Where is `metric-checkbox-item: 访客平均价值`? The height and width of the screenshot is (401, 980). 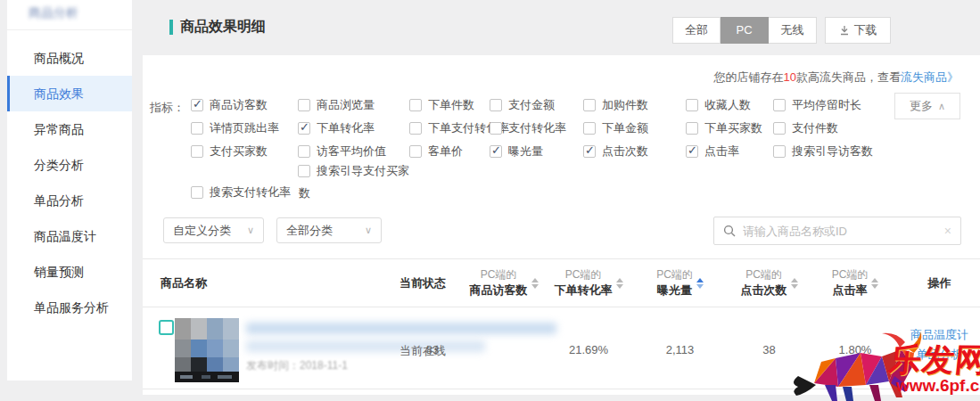 metric-checkbox-item: 访客平均价值 is located at coordinates (342, 151).